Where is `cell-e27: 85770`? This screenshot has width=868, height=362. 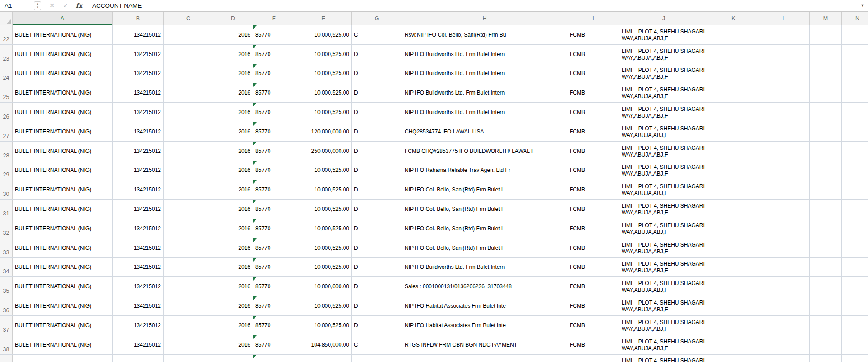
cell-e27: 85770 is located at coordinates (274, 132).